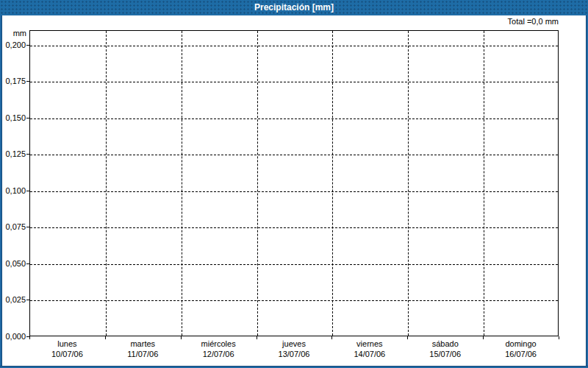 The height and width of the screenshot is (368, 588). Describe the element at coordinates (13, 118) in the screenshot. I see `y-tick-label: 0,150` at that location.